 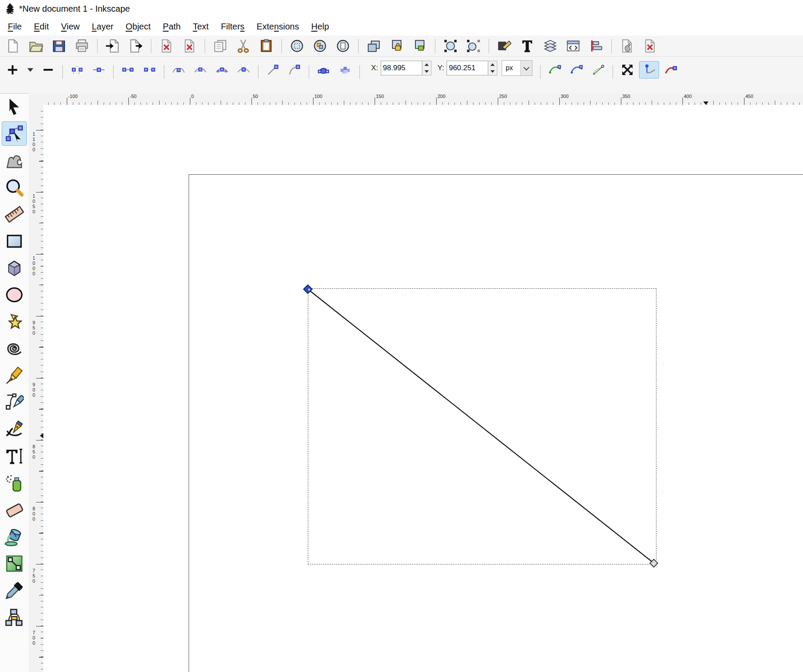 What do you see at coordinates (14, 617) in the screenshot?
I see `tool-connector` at bounding box center [14, 617].